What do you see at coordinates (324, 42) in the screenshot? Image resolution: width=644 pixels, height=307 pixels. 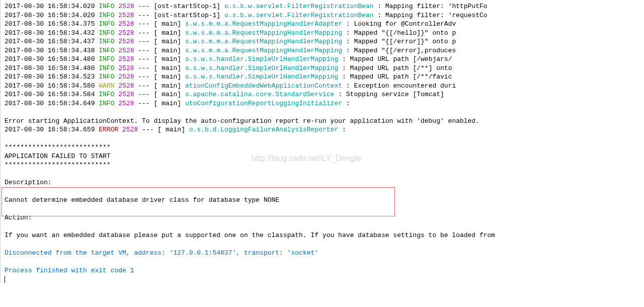 I see `log-line: 2017-08-30 16:58:34.437 INFO 2528 --- [ …` at bounding box center [324, 42].